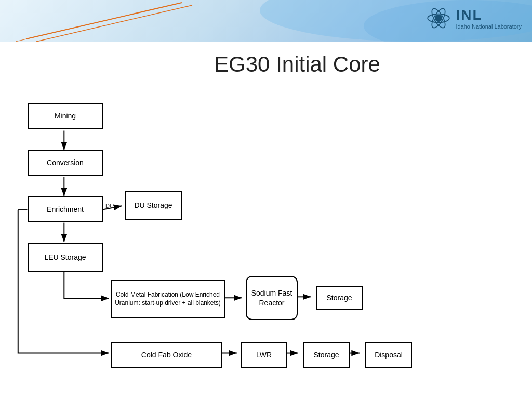  What do you see at coordinates (168, 299) in the screenshot?
I see `cold-metal-fab-box: Cold Metal Fabrication (Low Enriched Ura…` at bounding box center [168, 299].